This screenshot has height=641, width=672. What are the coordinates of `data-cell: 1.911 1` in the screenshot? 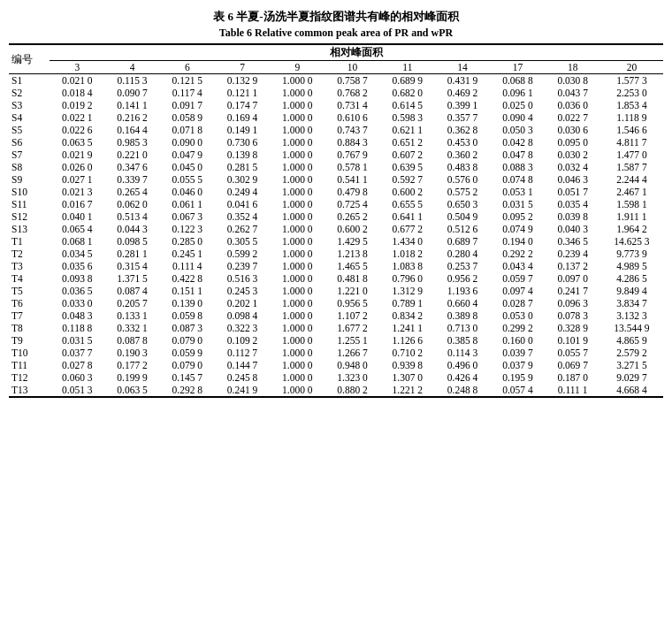 It's located at (631, 217).